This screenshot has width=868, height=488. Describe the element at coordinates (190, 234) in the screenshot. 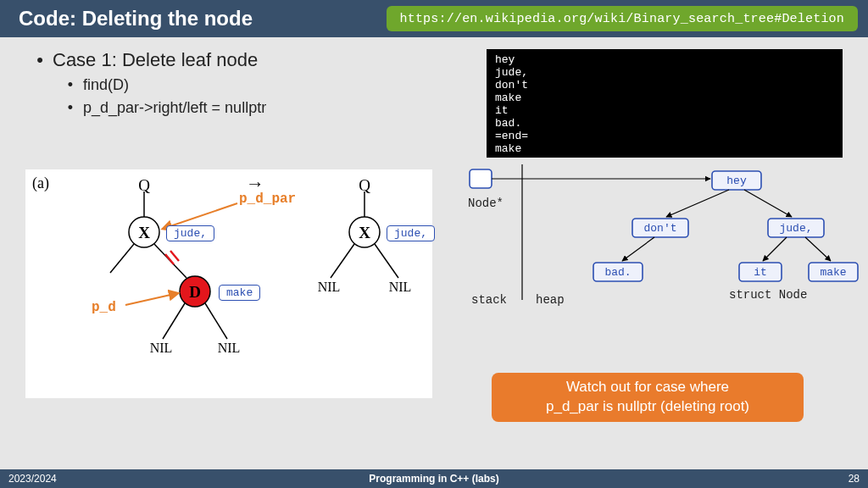

I see `tag-x-value: jude,` at that location.